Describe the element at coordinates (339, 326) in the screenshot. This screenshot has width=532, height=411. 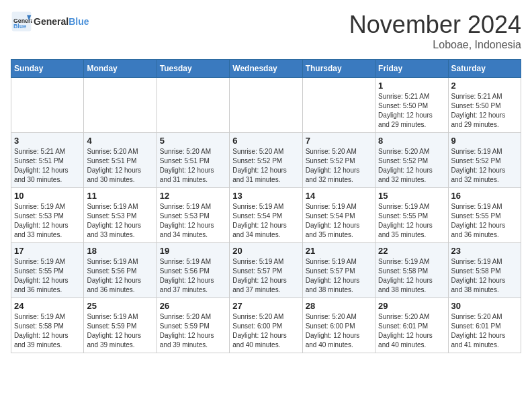
I see `calendar-cell-w5-d5: 28Sunrise: 5:20 AM Sunset: 6:00 PM Dayli…` at that location.